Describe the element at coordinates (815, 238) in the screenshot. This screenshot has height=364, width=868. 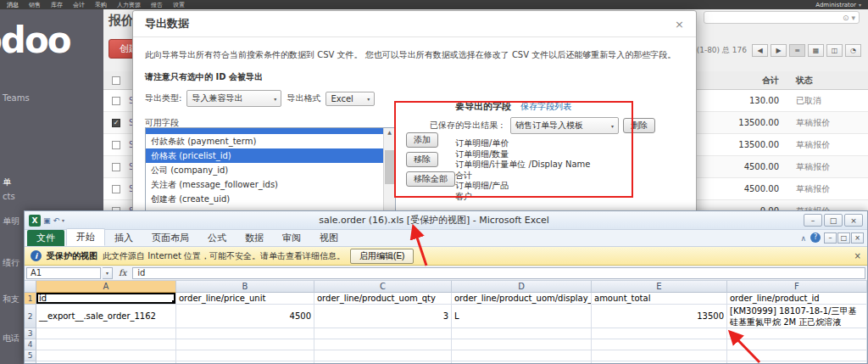
I see `help-icon: ?` at that location.